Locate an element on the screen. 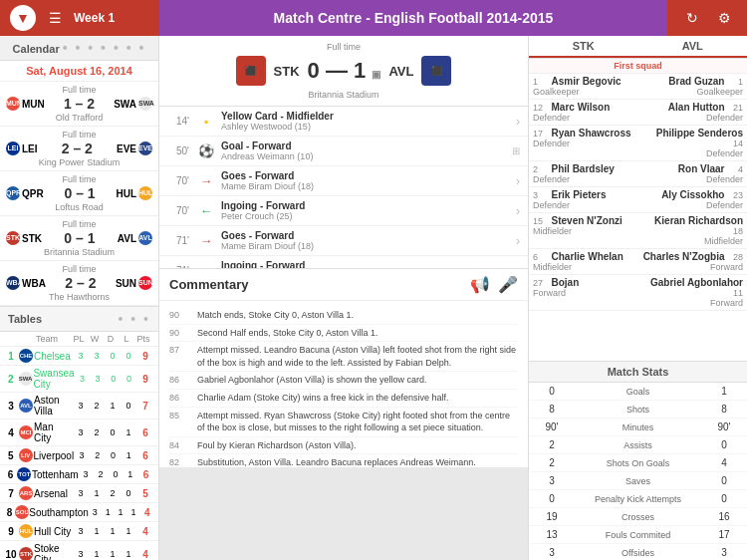  table-row: 4 MCI Man City 3 2 0 1 6 is located at coordinates (80, 432).